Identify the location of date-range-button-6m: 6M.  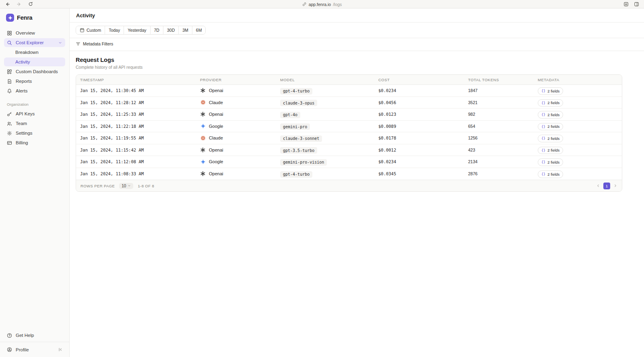
(199, 30).